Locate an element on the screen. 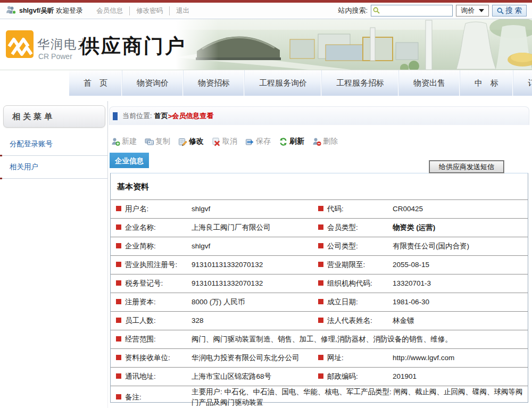 The width and height of the screenshot is (532, 408). main-nav: 首 页 物资询价 物资招标 工程服务询价 工程服务招标 物资出售 中 标 订单/… is located at coordinates (266, 83).